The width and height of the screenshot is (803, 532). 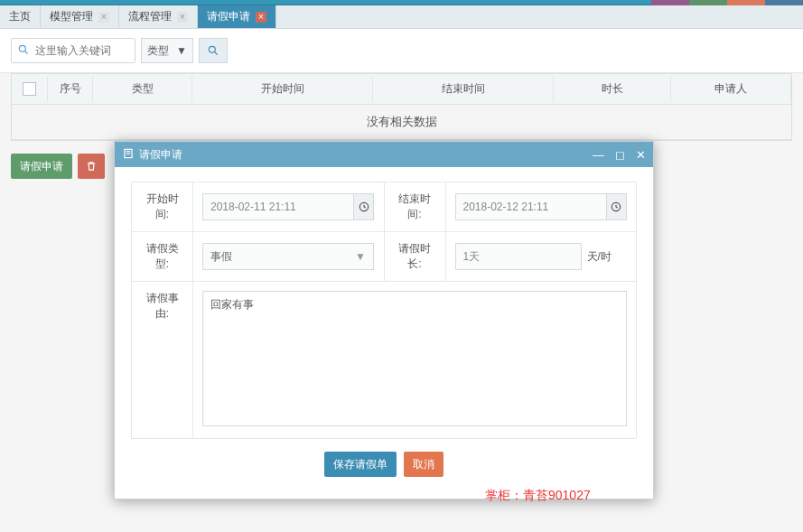 What do you see at coordinates (73, 51) in the screenshot?
I see `search-input-group` at bounding box center [73, 51].